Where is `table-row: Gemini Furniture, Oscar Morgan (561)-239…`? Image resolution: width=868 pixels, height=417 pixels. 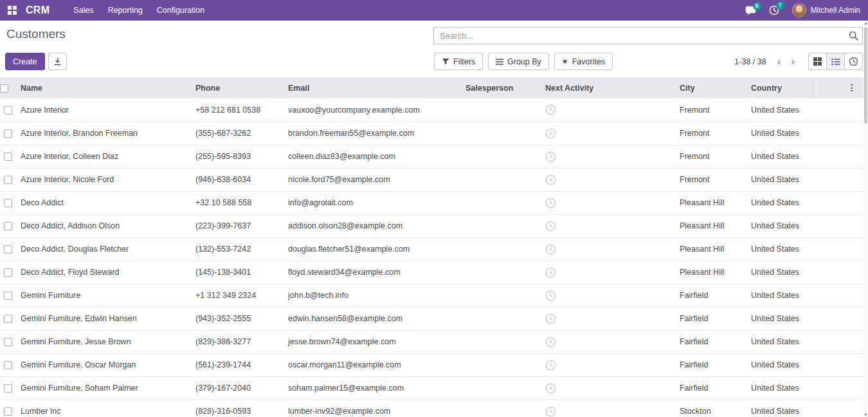
table-row: Gemini Furniture, Oscar Morgan (561)-239… is located at coordinates (432, 365).